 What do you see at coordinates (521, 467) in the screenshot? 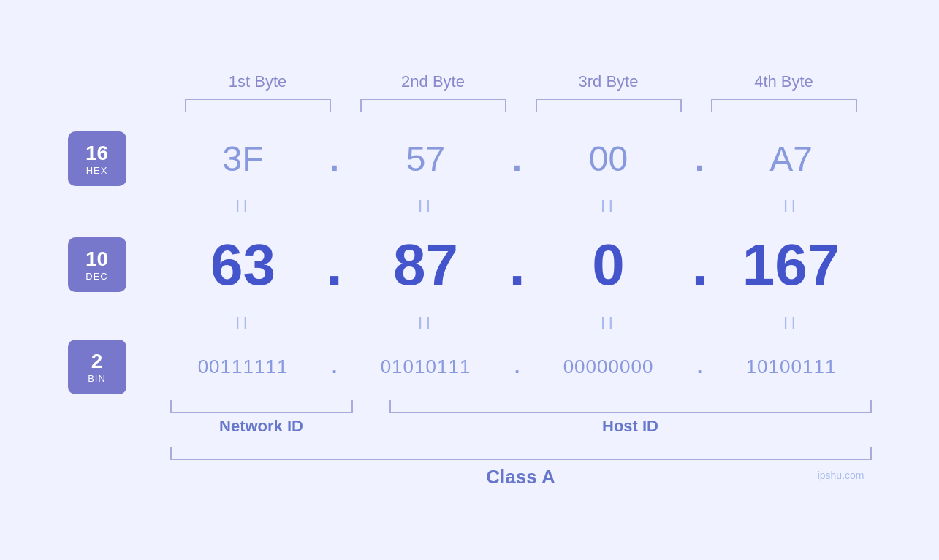
I see `class-section: Class A` at bounding box center [521, 467].